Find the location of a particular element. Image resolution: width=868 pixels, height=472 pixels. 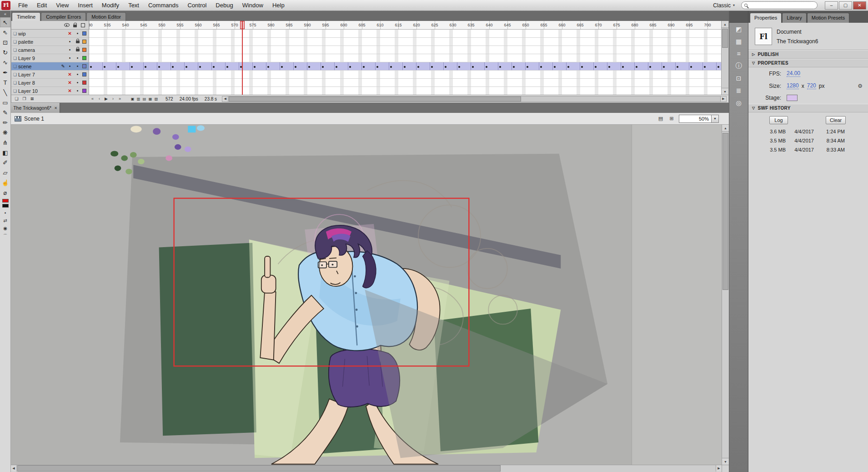

layer-row-layer-8: ❏Layer 8✕• is located at coordinates (50, 83).